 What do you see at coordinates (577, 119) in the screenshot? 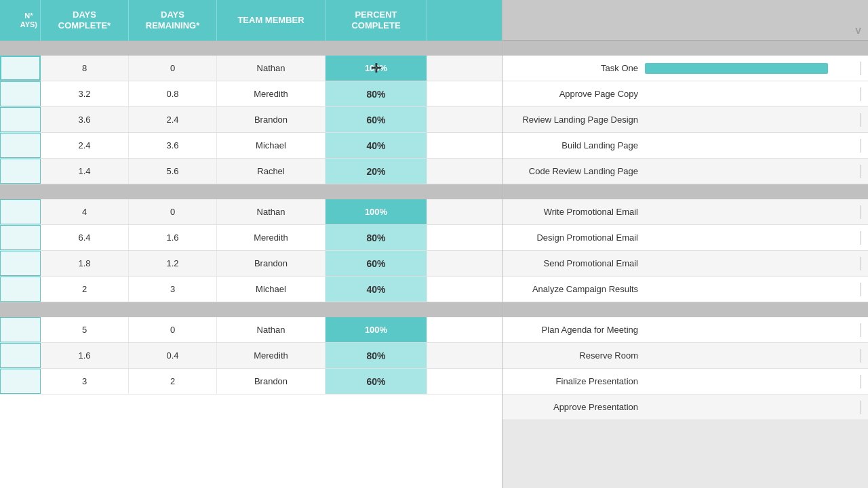
I see `gantt-task-name: Review Landing Page Design` at bounding box center [577, 119].